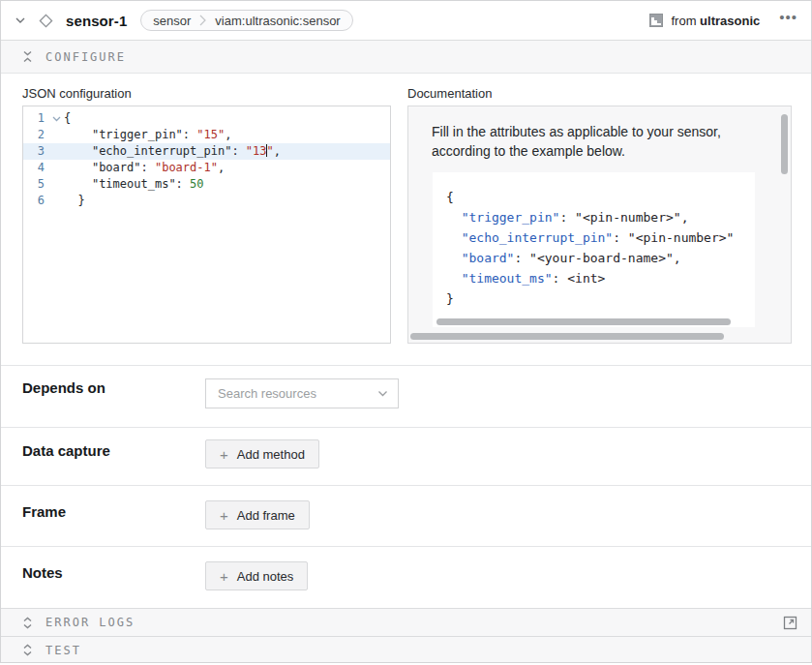 The height and width of the screenshot is (665, 812). Describe the element at coordinates (406, 621) in the screenshot. I see `error-logs-section-header: ERROR LOGS` at that location.